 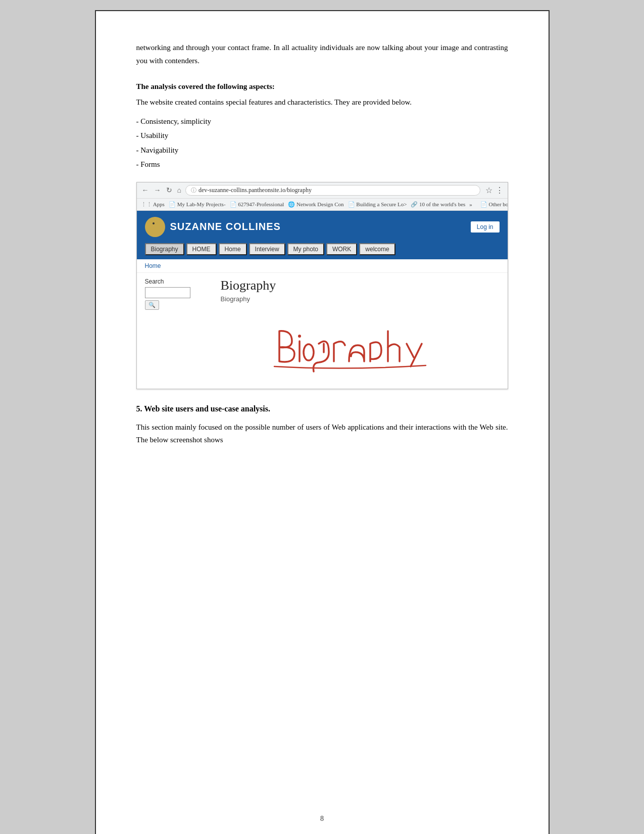 I want to click on nav-tab-interview: Interview, so click(x=267, y=249).